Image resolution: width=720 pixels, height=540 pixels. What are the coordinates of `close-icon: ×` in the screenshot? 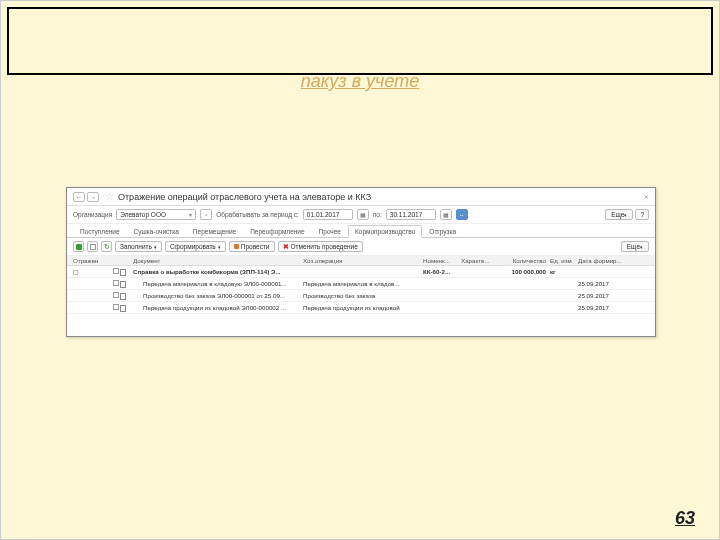 It's located at (646, 197).